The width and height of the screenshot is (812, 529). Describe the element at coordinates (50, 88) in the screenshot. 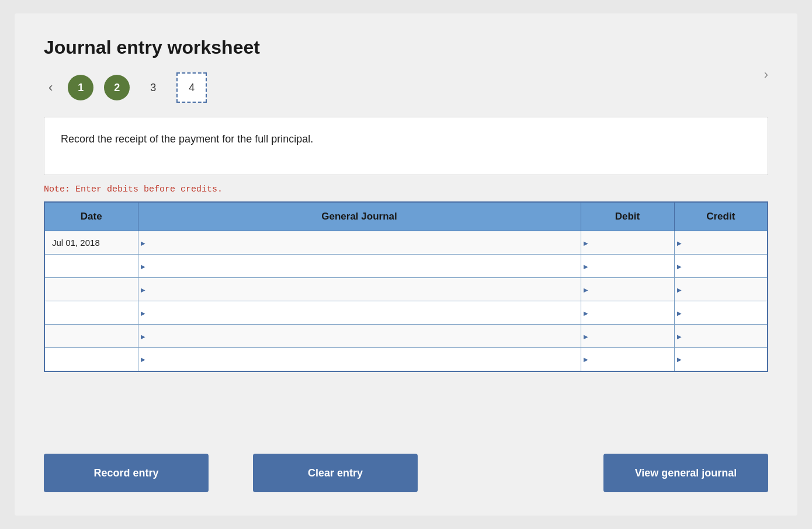

I see `prev-arrow: ‹` at that location.